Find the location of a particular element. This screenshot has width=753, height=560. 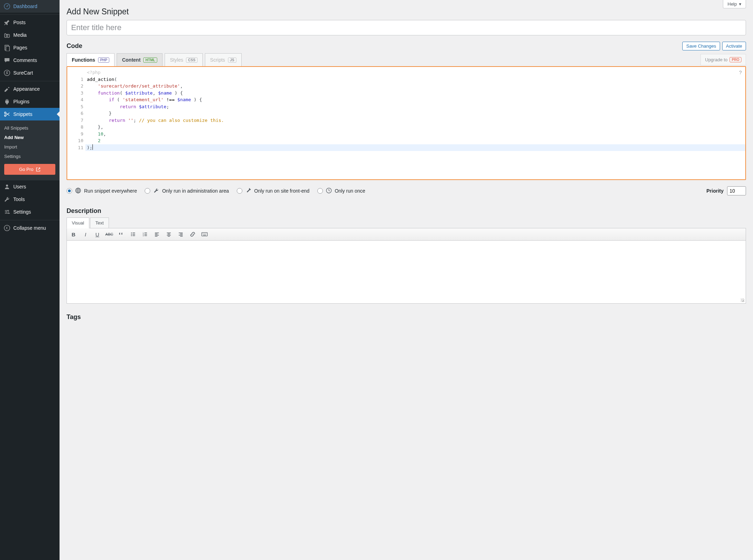

tab-label: Content is located at coordinates (131, 60).